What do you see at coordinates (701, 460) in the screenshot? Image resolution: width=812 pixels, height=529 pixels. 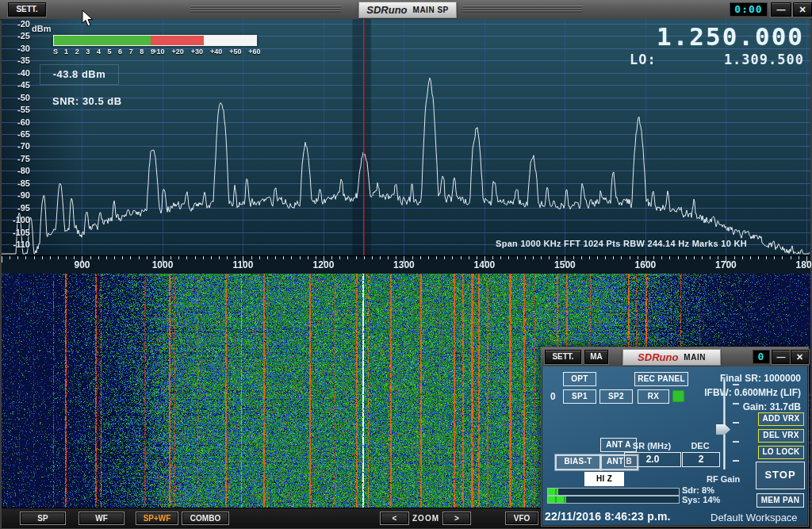 I see `dec-value-field: 2` at bounding box center [701, 460].